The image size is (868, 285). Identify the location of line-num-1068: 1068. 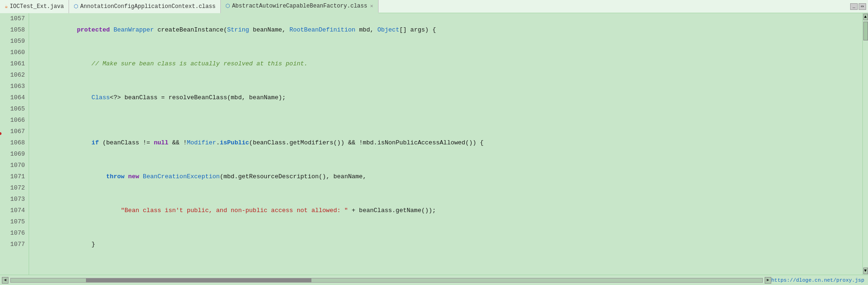
(13, 143).